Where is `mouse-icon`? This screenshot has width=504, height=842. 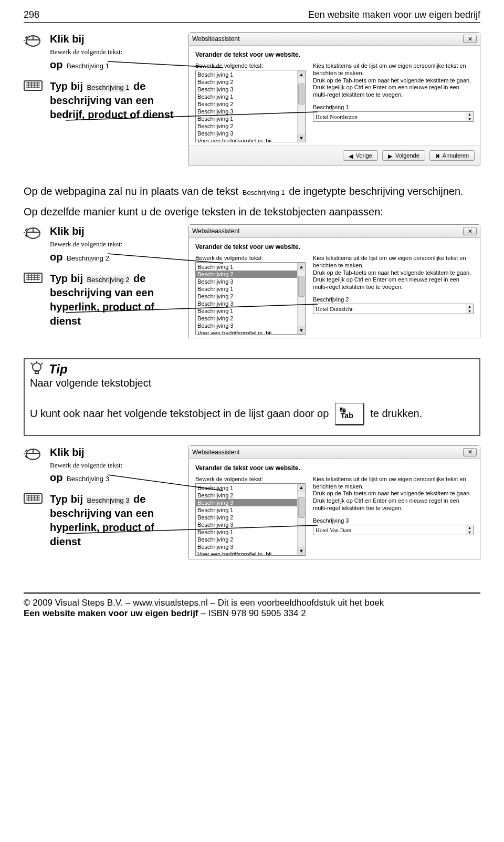 mouse-icon is located at coordinates (33, 465).